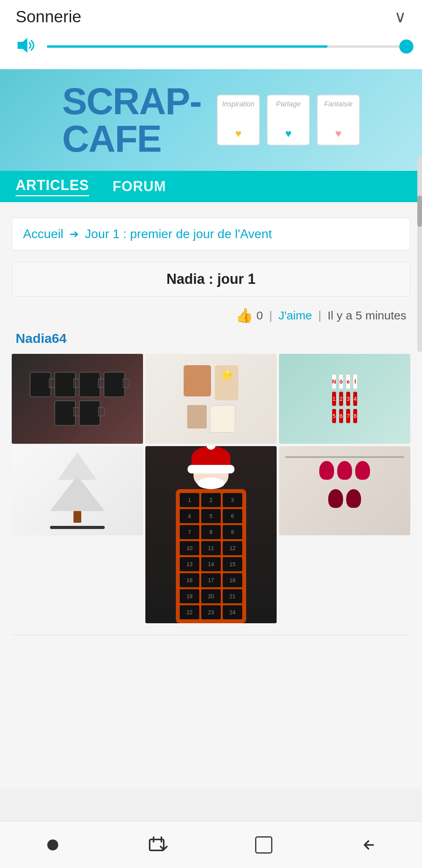 The width and height of the screenshot is (422, 868). Describe the element at coordinates (264, 845) in the screenshot. I see `nav-overview-button` at that location.